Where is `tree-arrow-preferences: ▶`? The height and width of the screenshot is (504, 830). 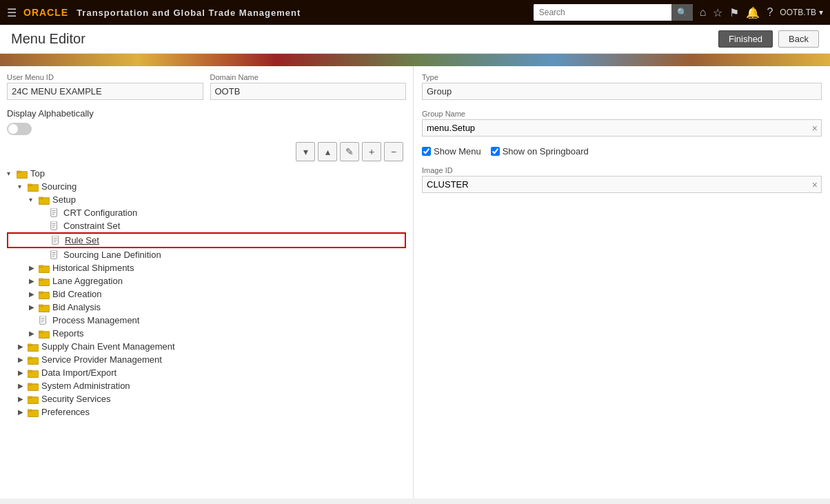 tree-arrow-preferences: ▶ is located at coordinates (23, 412).